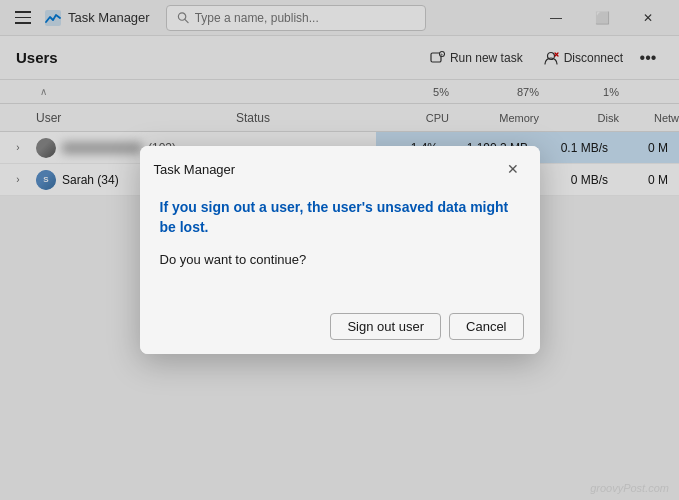 The height and width of the screenshot is (500, 679). I want to click on dialog-close-button: ✕, so click(513, 169).